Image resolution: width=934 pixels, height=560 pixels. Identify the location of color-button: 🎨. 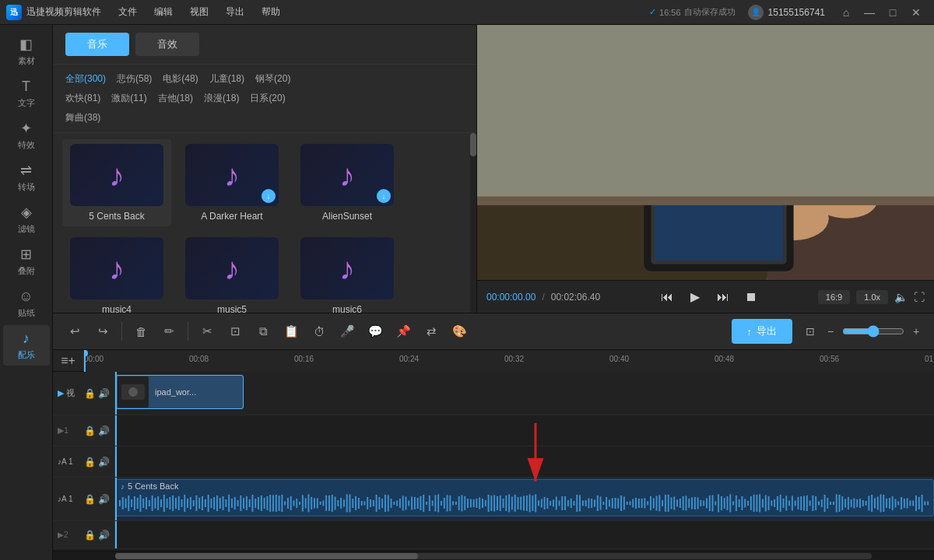
(459, 331).